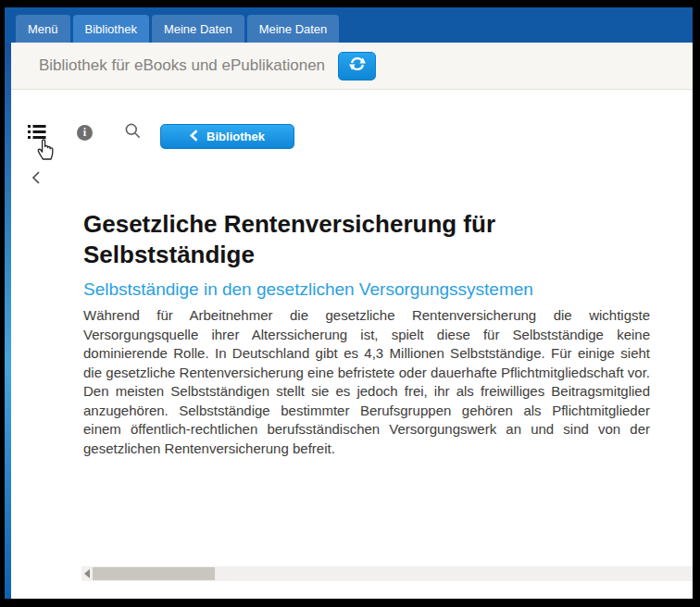  What do you see at coordinates (111, 29) in the screenshot?
I see `tab-bibliothek: Bibliothek` at bounding box center [111, 29].